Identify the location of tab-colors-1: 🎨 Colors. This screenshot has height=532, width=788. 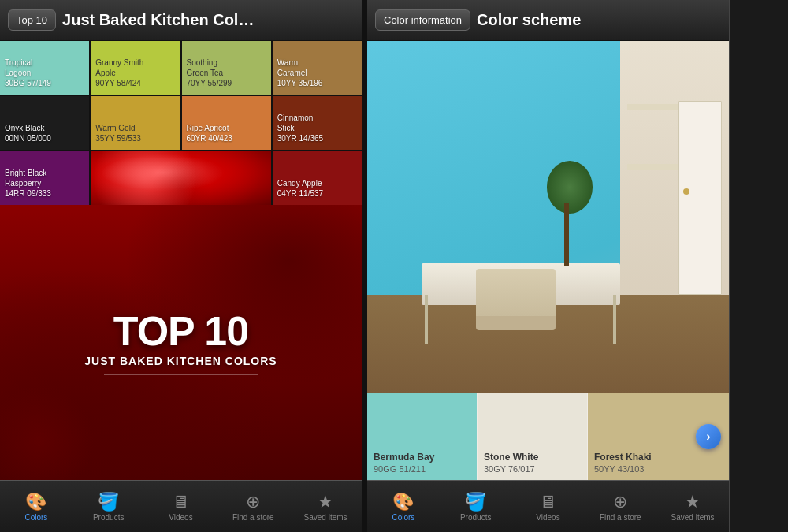
(36, 506).